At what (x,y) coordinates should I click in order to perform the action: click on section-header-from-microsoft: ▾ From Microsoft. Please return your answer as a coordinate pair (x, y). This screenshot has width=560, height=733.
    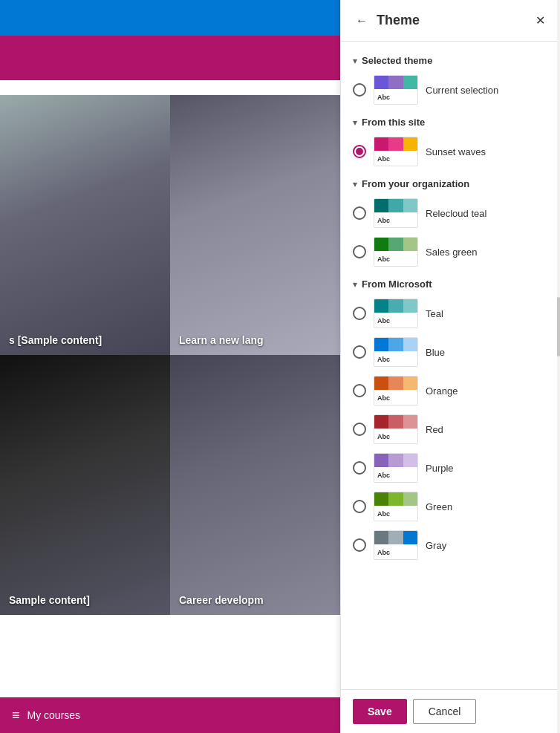
    Looking at the image, I should click on (450, 282).